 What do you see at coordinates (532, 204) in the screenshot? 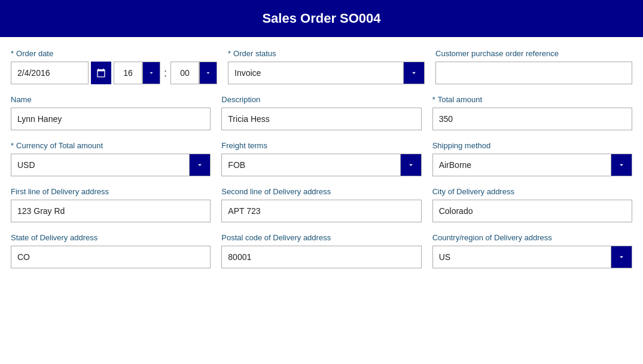
I see `city-group: City of Delivery address` at bounding box center [532, 204].